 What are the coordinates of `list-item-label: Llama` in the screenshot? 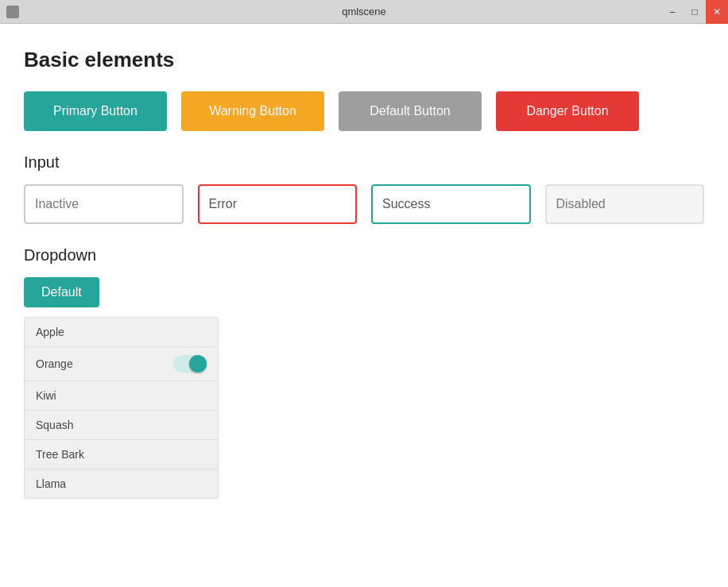 It's located at (51, 484).